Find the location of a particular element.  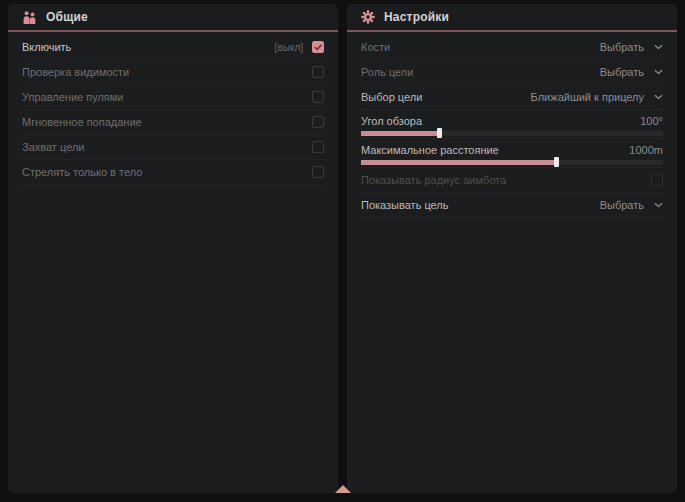

show-target-select: Выбрать is located at coordinates (632, 205).